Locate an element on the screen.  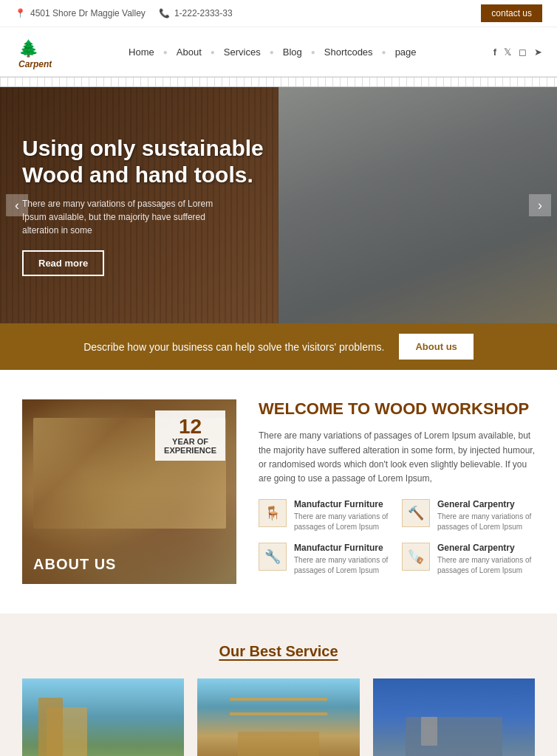
nav-bar: 🌲 Carpentry Home ● About ● Services ● Bl… is located at coordinates (278, 52).